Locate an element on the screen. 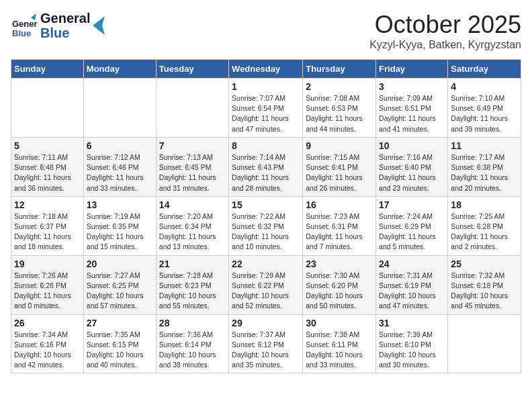  calendar-cell: 4Sunrise: 7:10 AM Sunset: 6:49 PM Daylig… is located at coordinates (485, 108).